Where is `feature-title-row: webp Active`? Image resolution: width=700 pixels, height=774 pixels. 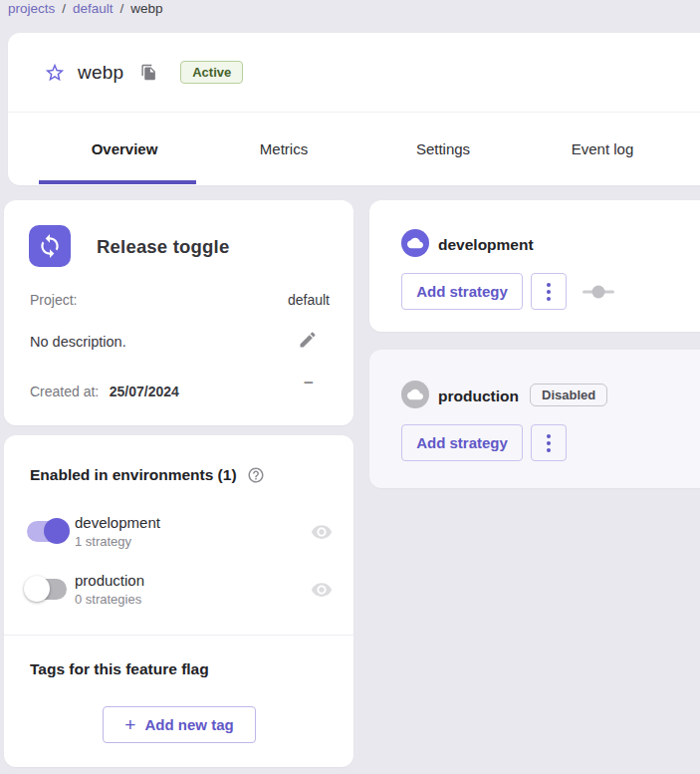
feature-title-row: webp Active is located at coordinates (354, 73).